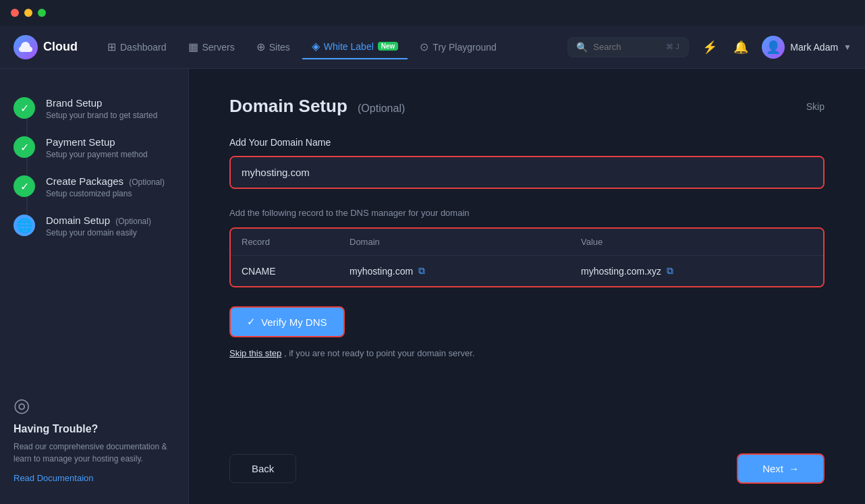 The width and height of the screenshot is (865, 504). Describe the element at coordinates (527, 142) in the screenshot. I see `domain-section-label: Add Your Domain Name` at that location.